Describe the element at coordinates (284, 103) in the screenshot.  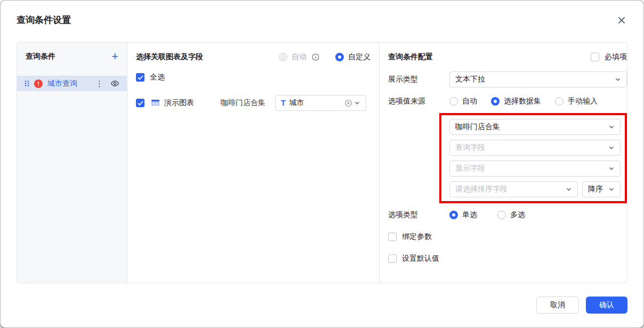
I see `text-type-icon: T` at that location.